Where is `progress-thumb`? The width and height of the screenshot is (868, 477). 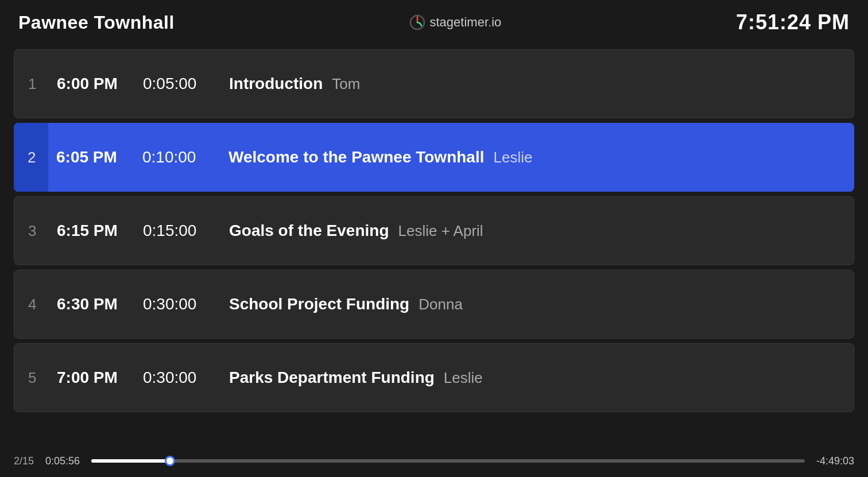
progress-thumb is located at coordinates (170, 461).